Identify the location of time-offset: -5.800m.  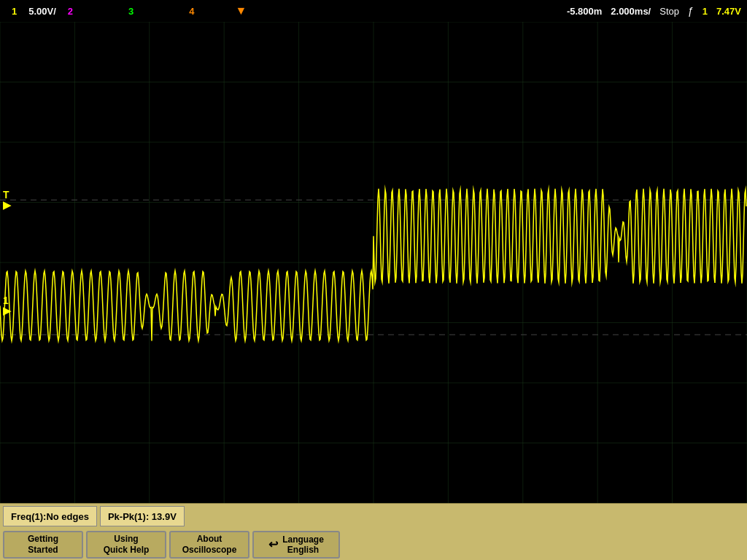
(584, 12).